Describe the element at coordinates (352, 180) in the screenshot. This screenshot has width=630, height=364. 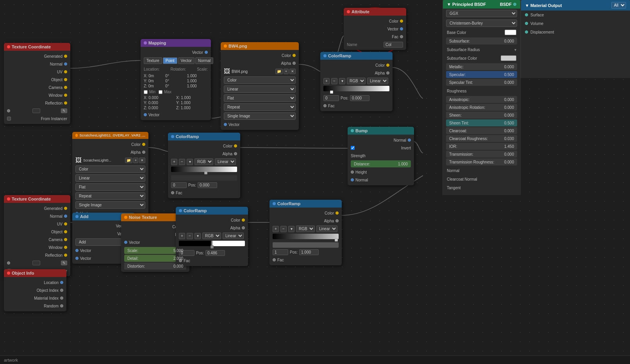
I see `bump-normal-in-socket` at that location.